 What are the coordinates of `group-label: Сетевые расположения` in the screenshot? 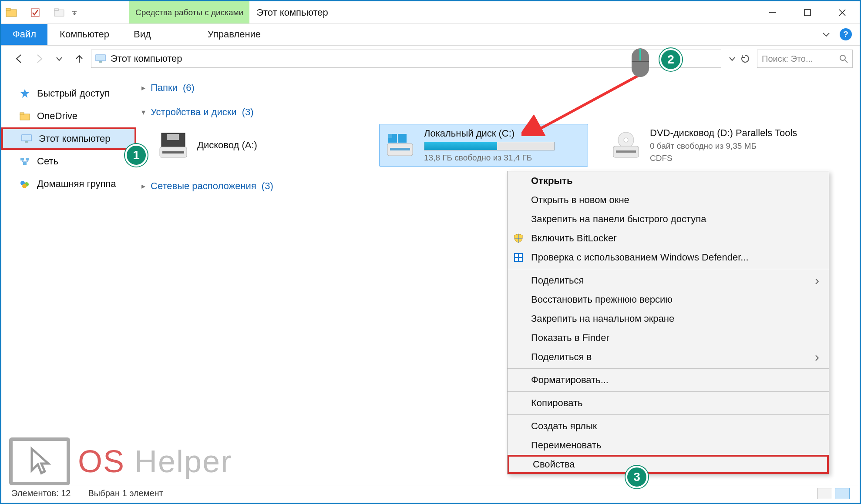 It's located at (204, 186).